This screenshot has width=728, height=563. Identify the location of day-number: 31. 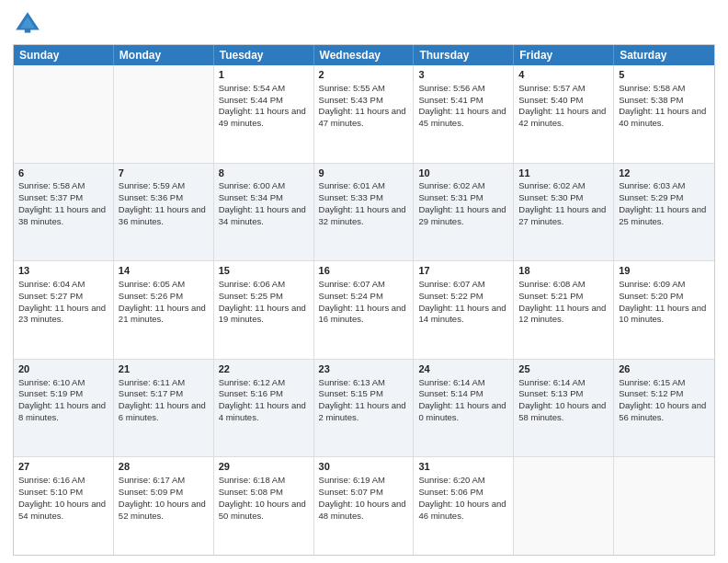
(463, 467).